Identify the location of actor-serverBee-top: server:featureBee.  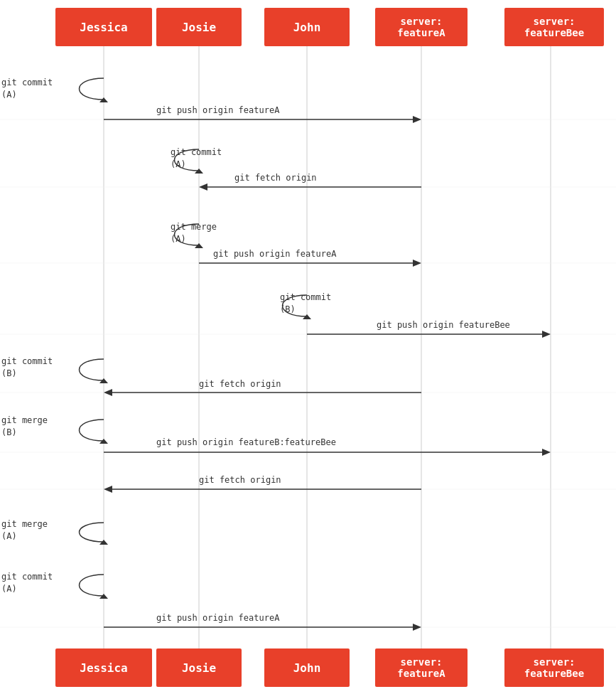
(554, 27).